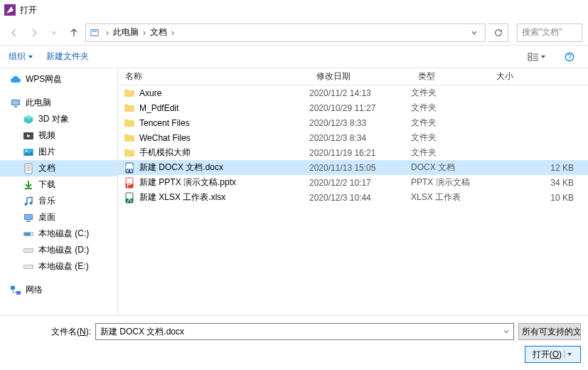 The height and width of the screenshot is (370, 588). I want to click on file-row: P新建 PPTX 演示文稿.pptx2020/12/2 10:17PPTX 演示…, so click(353, 182).